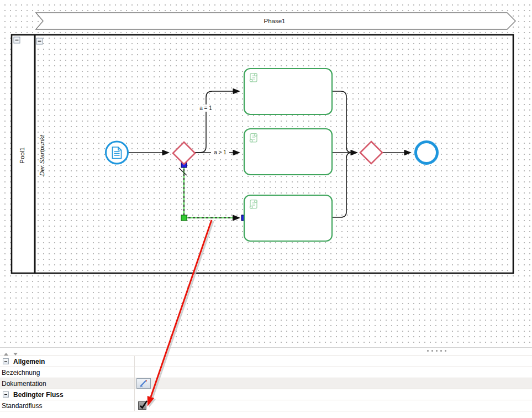 The image size is (532, 418). What do you see at coordinates (334, 373) in the screenshot?
I see `bezeichnung-value-cell` at bounding box center [334, 373].